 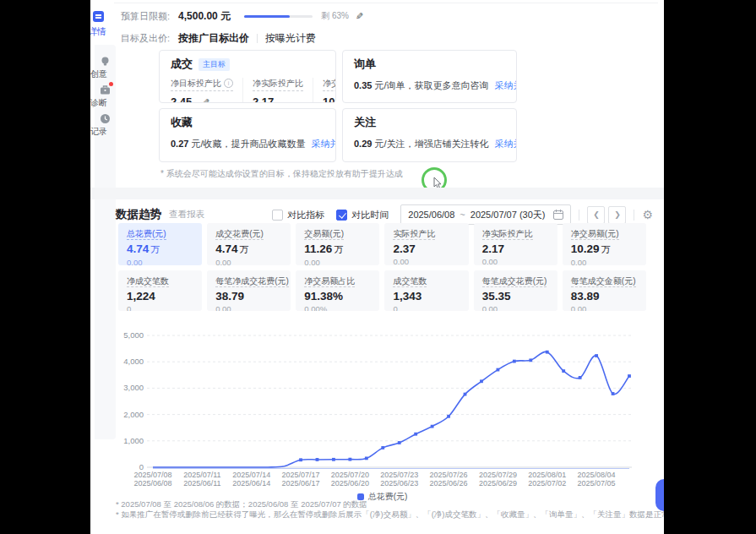 I want to click on metric-label: 每笔成交金额(元), so click(x=605, y=281).